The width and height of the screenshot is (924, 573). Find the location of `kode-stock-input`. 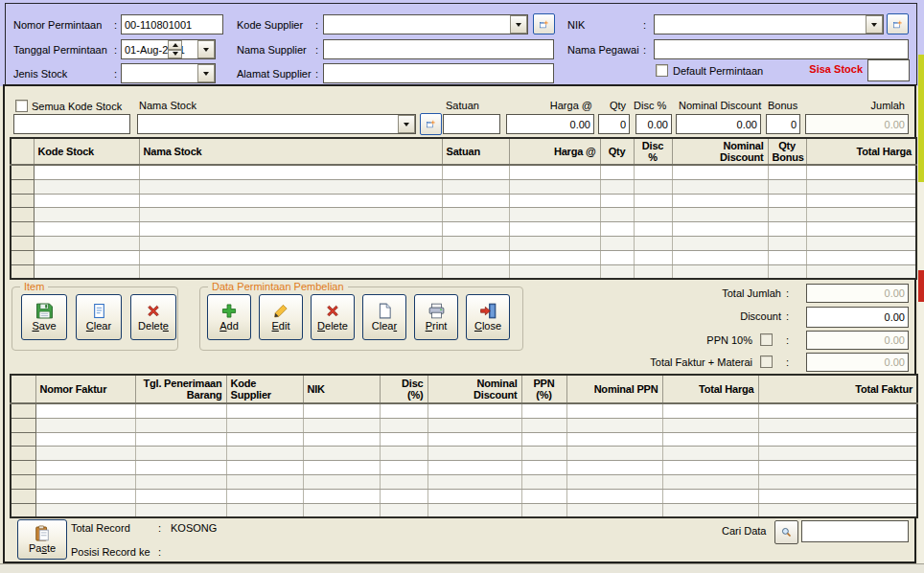

kode-stock-input is located at coordinates (72, 125).